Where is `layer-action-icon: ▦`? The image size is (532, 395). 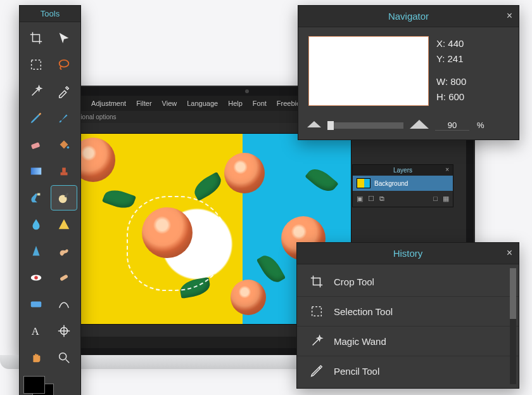
layer-action-icon: ▦ is located at coordinates (446, 199).